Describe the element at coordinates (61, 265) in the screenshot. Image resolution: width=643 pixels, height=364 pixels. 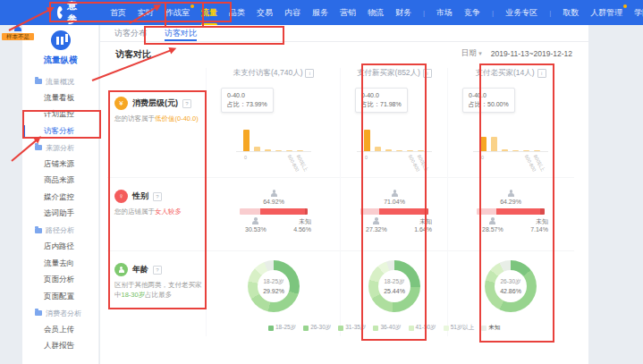
I see `sidebar-item-流量去向: 流量去向` at that location.